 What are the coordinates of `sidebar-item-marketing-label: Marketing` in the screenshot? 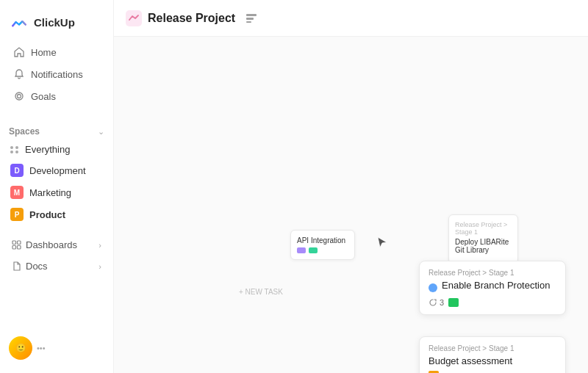 It's located at (50, 192).